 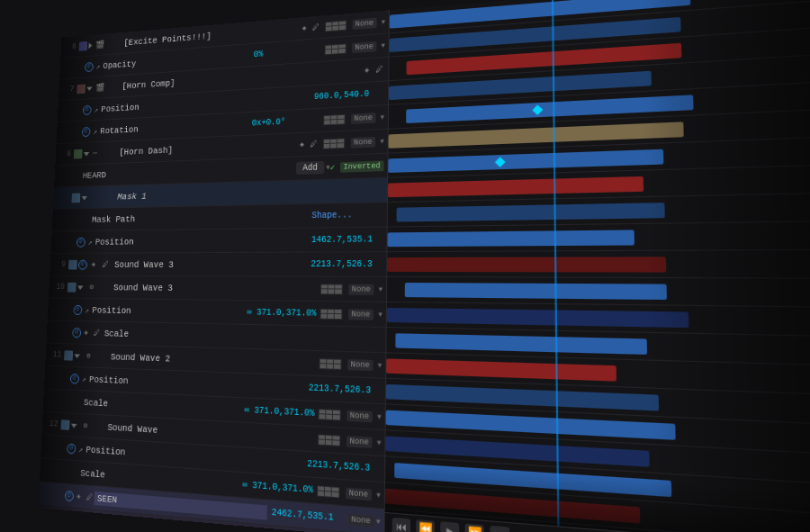 I want to click on property-value: Shape..., so click(x=346, y=215).